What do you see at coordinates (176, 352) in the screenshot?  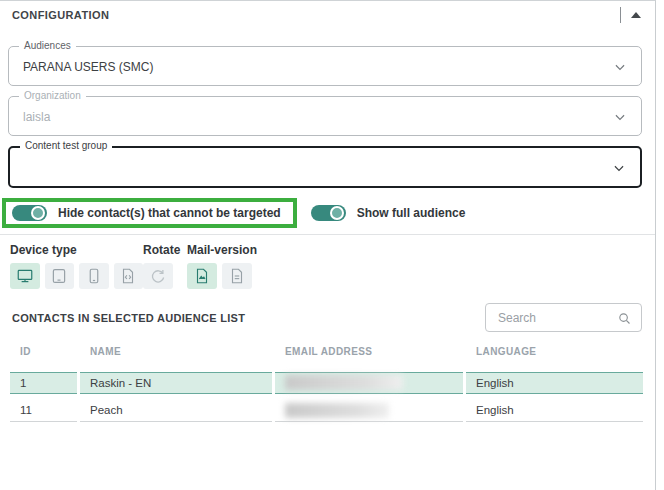 I see `column-header-name: NAME` at bounding box center [176, 352].